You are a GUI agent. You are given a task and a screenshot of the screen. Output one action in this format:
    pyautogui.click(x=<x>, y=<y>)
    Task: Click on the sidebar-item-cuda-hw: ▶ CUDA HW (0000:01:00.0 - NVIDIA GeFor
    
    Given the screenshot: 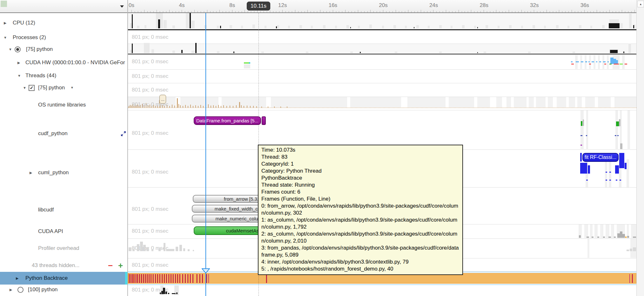 What is the action you would take?
    pyautogui.click(x=64, y=63)
    